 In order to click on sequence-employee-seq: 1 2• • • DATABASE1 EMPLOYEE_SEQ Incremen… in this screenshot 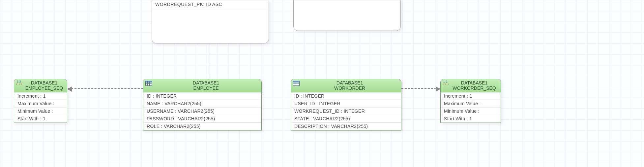, I will do `click(41, 101)`.